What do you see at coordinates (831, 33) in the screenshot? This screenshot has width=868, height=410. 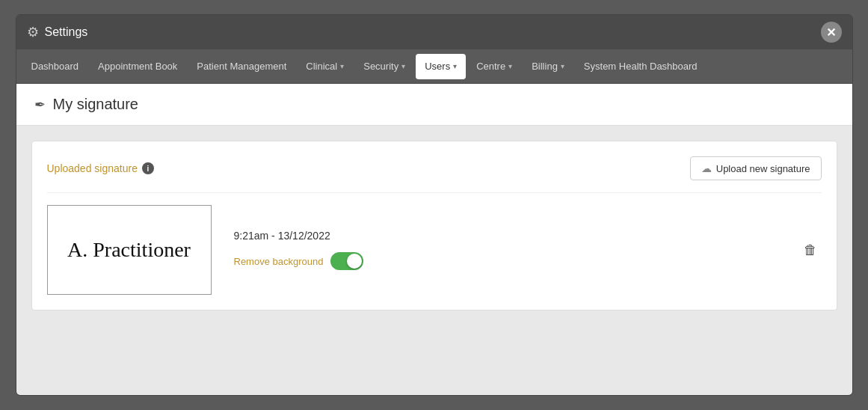 I see `close-icon: ✕` at bounding box center [831, 33].